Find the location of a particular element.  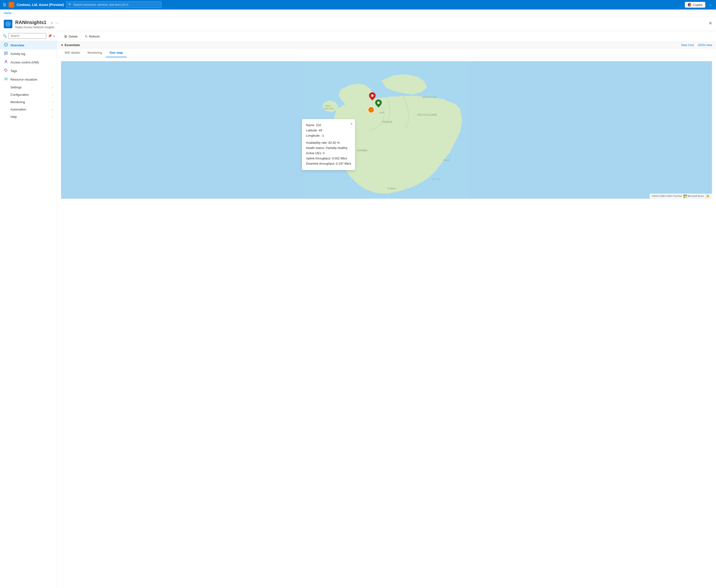

svg-text: ITALIA is located at coordinates (447, 160).